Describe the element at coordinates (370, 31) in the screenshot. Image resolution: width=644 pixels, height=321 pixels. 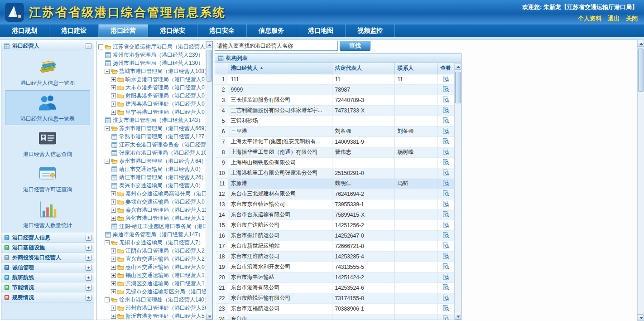
I see `nav-tab-7: 视频监控` at that location.